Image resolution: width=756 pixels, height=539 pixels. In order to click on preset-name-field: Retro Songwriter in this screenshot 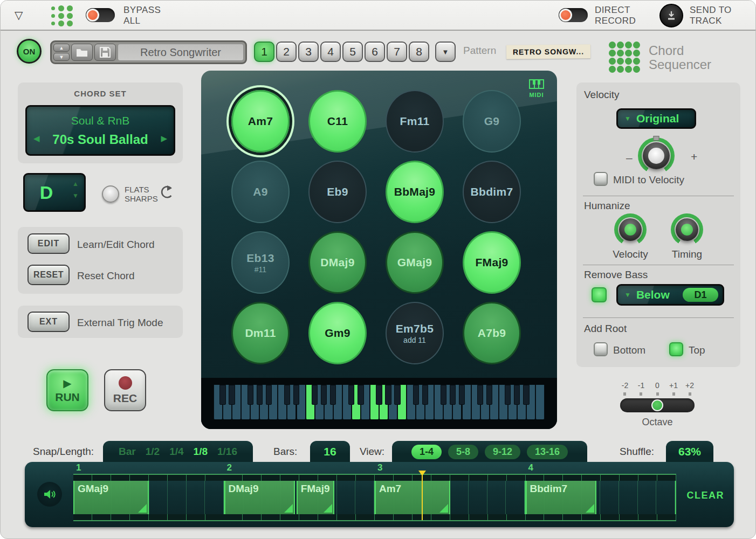, I will do `click(181, 52)`.